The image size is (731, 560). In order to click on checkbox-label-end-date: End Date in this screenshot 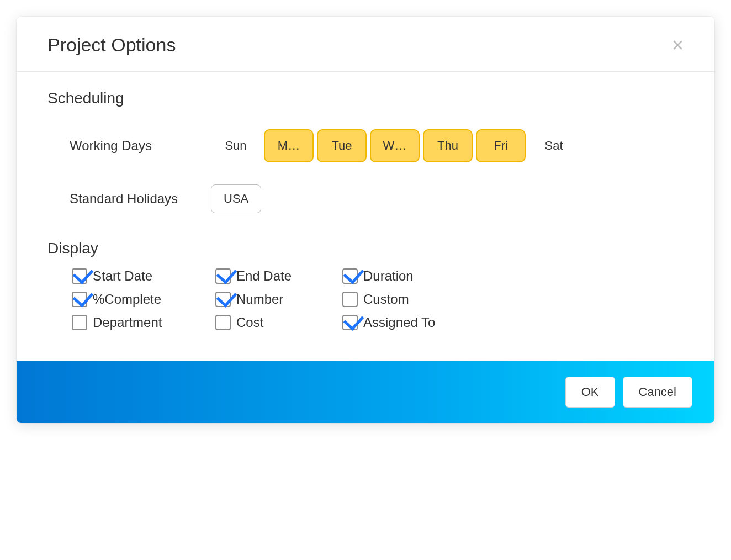, I will do `click(264, 276)`.